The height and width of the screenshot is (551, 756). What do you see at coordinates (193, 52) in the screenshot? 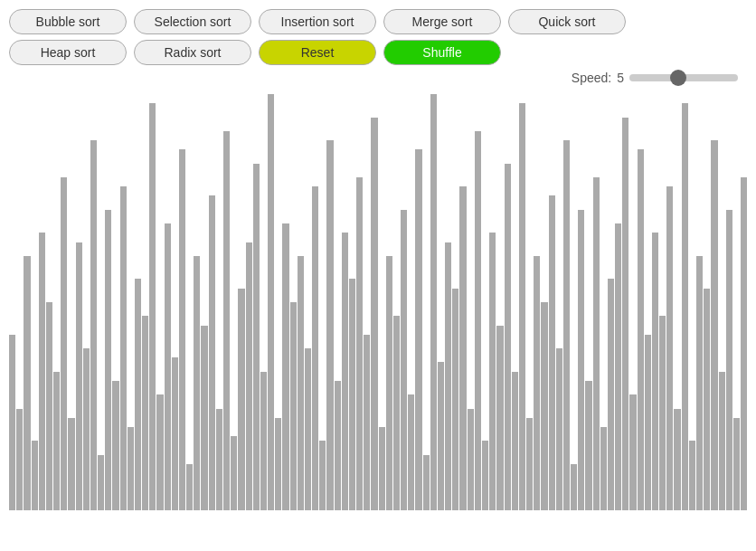
I see `radix-sort-button: Radix sort` at bounding box center [193, 52].